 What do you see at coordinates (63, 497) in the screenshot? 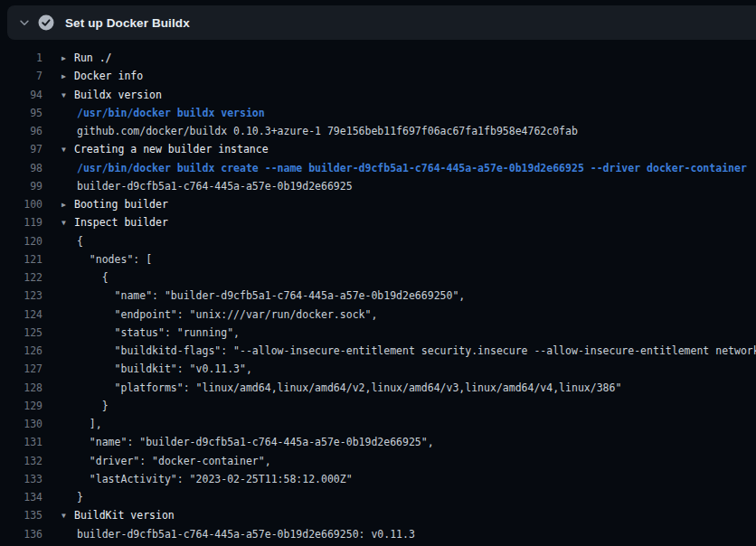
I see `log-line-content: }` at bounding box center [63, 497].